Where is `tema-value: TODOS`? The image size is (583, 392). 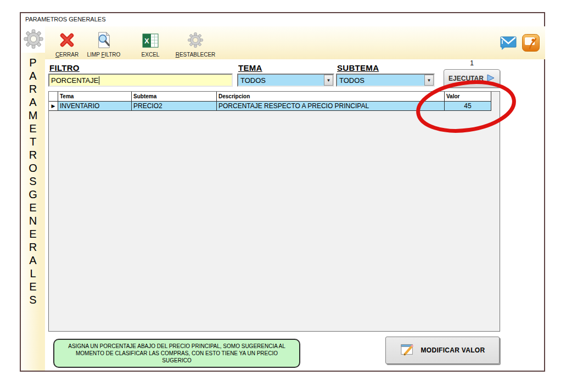
tema-value: TODOS is located at coordinates (281, 80).